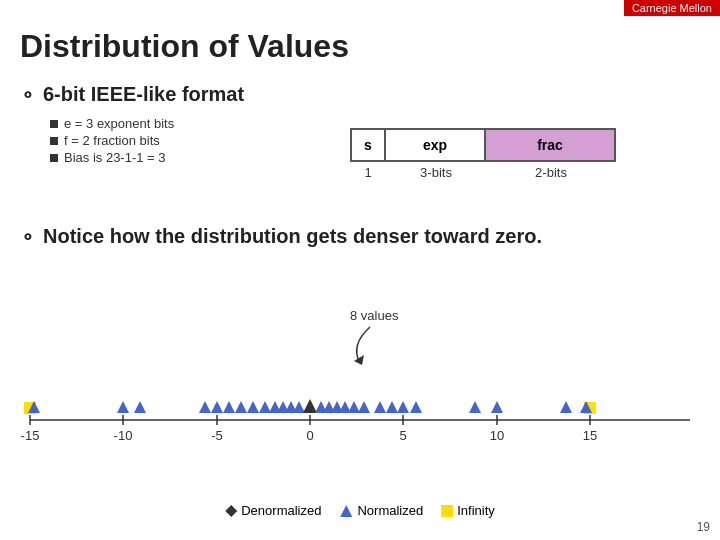  I want to click on bullet-text-3: Bias is 23-1-1 = 3, so click(115, 158).